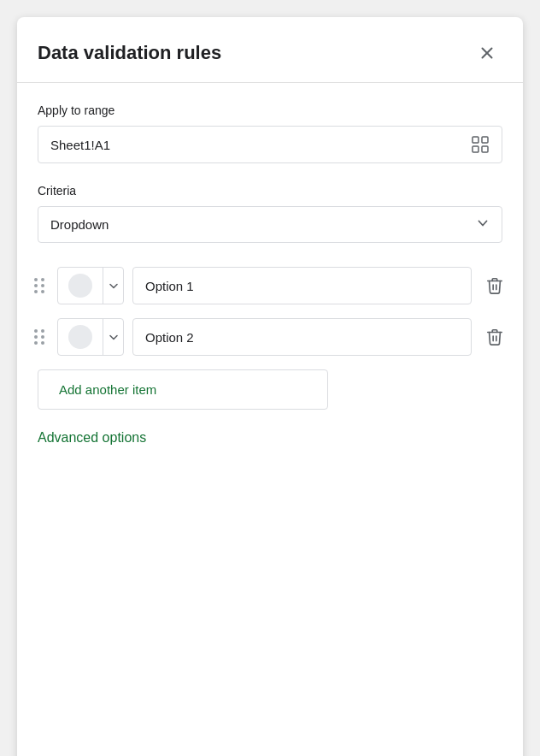 Image resolution: width=540 pixels, height=756 pixels. Describe the element at coordinates (270, 224) in the screenshot. I see `criteria-dropdown-wrapper: Dropdown Checkbox Dropdown (from range) …` at that location.